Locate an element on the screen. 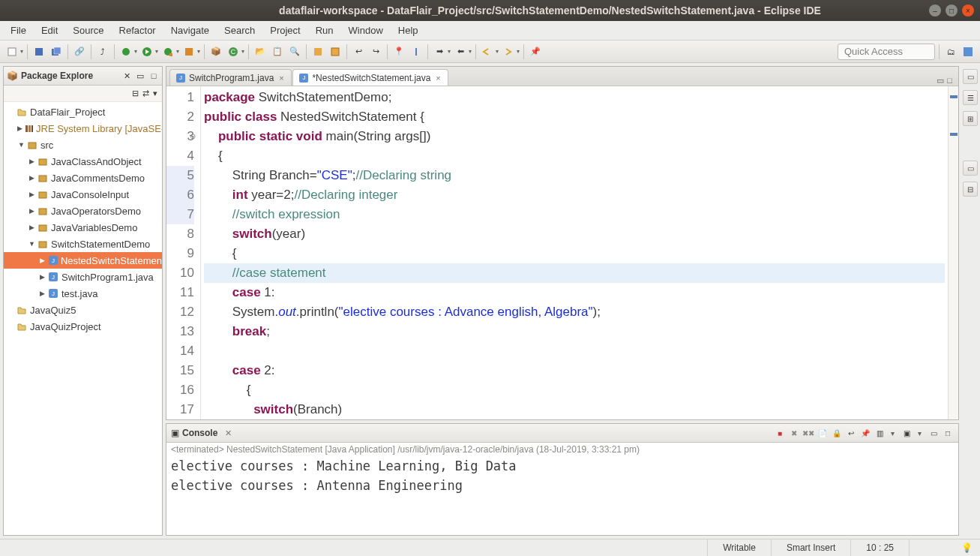 Image resolution: width=980 pixels, height=556 pixels. console-max-icon: □ is located at coordinates (948, 433).